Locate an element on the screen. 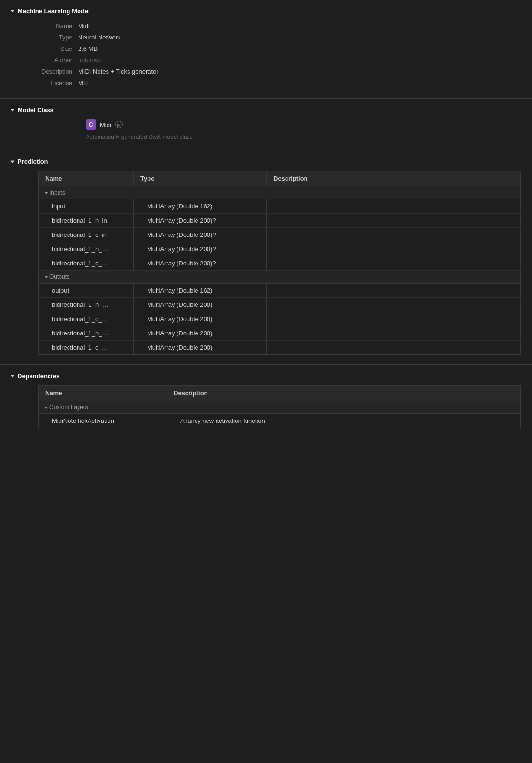 Image resolution: width=532 pixels, height=763 pixels. table-cell: MidiNoteTickActivation is located at coordinates (103, 421).